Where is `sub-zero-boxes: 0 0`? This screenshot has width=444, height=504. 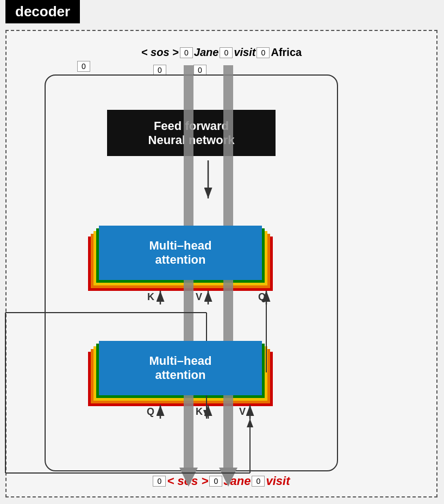
sub-zero-boxes: 0 0 is located at coordinates (180, 70).